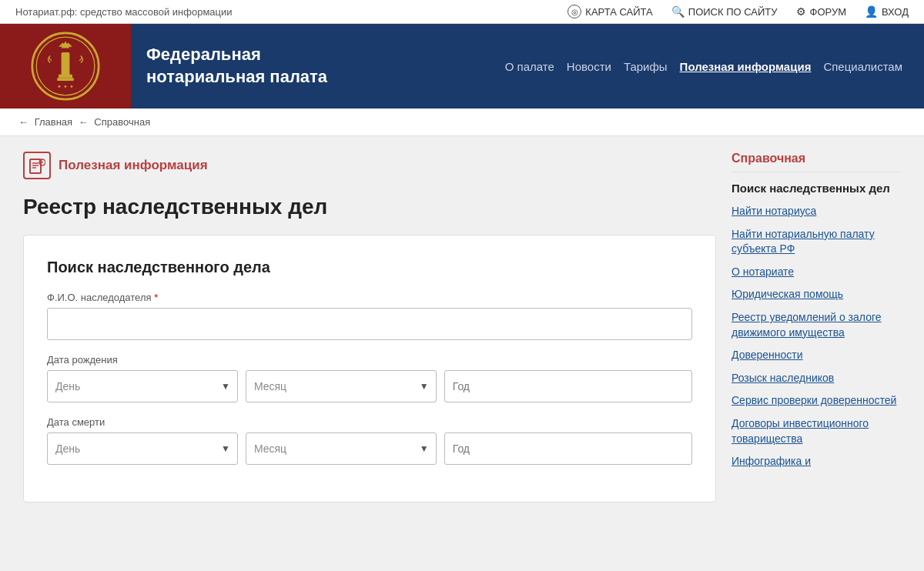 Image resolution: width=924 pixels, height=571 pixels. Describe the element at coordinates (872, 12) in the screenshot. I see `person-icon: 👤` at that location.